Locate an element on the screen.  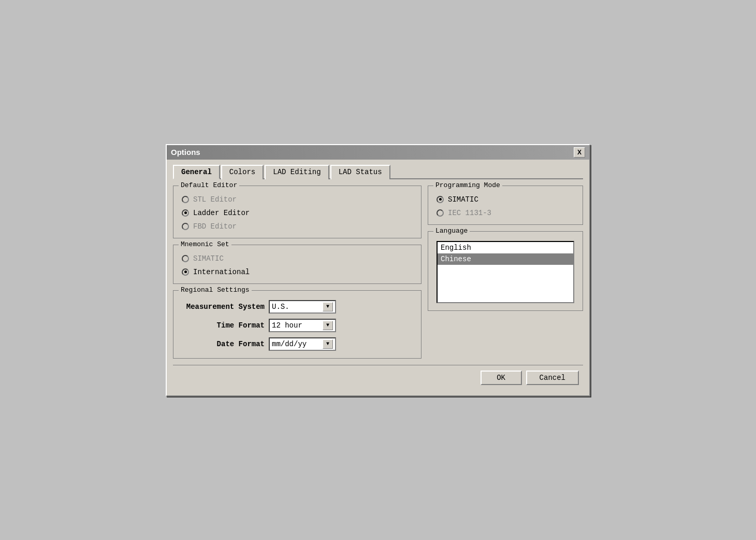
default-editor-radio-group: STL Editor Ladder Editor FBD Editor is located at coordinates (297, 213).